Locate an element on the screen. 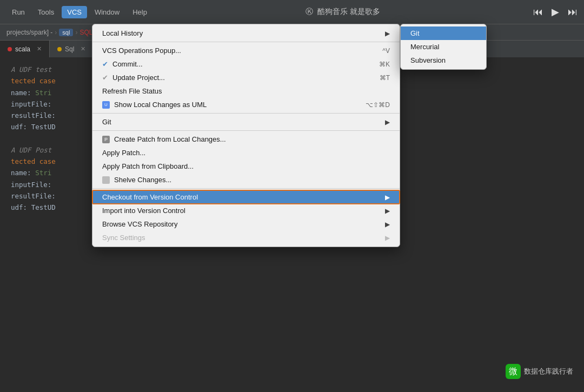  patch-icon: P is located at coordinates (106, 139).